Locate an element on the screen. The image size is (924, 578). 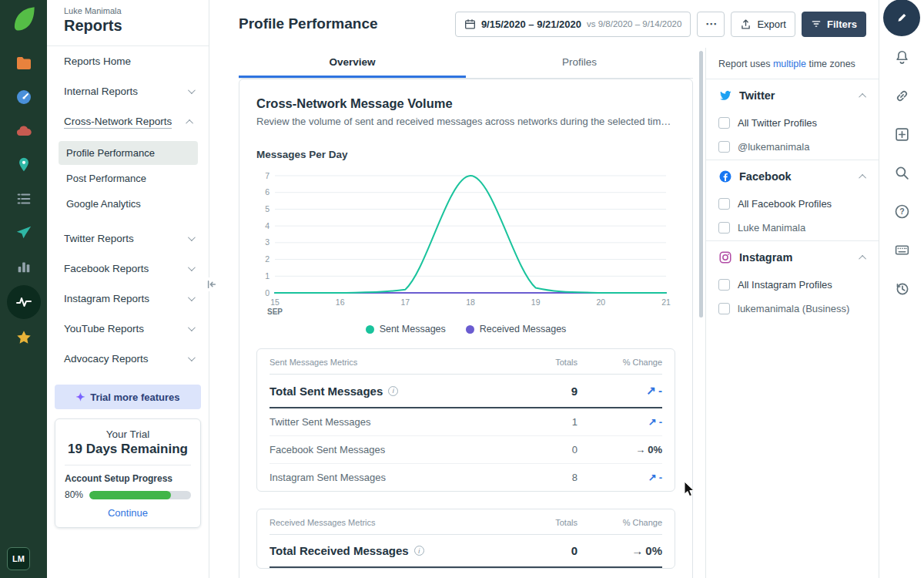
filter-all-twitter-profiles: All Twitter Profiles is located at coordinates (792, 123).